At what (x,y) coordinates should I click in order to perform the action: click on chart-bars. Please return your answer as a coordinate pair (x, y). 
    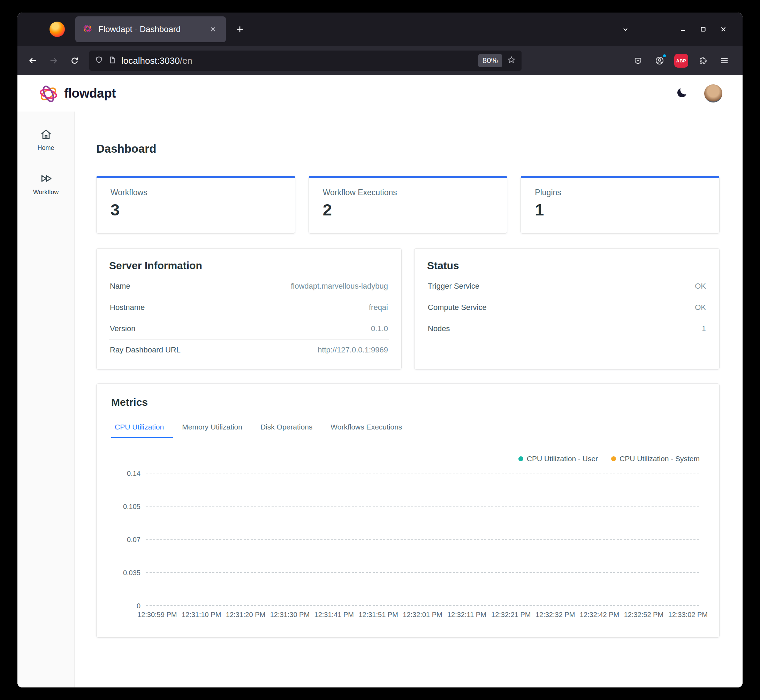
    Looking at the image, I should click on (423, 540).